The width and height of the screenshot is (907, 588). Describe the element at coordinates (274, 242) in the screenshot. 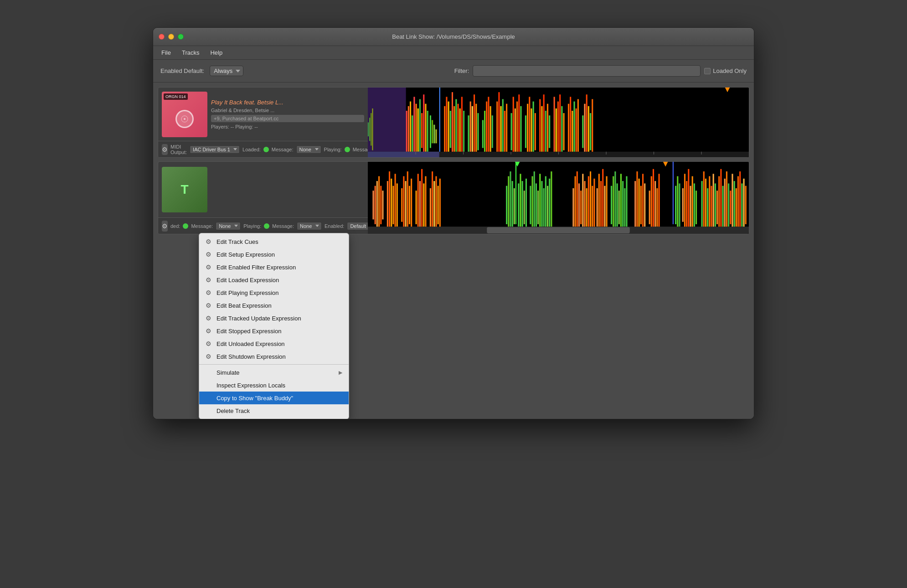

I see `context-menu-item-edit-track-cues: ⚙ Edit Track Cues` at that location.